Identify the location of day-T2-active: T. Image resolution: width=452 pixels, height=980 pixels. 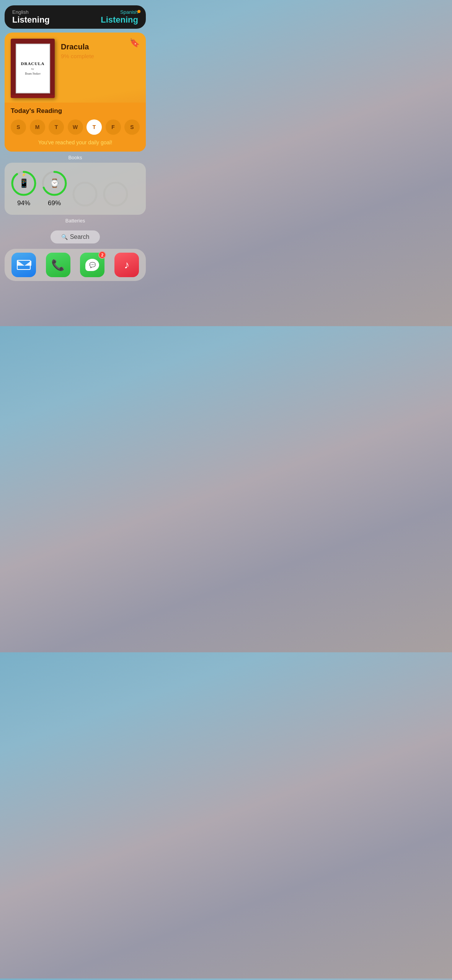
(94, 127).